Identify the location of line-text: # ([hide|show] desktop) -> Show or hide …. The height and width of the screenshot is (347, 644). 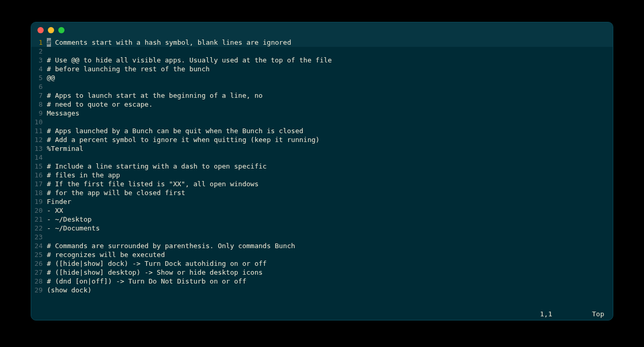
(154, 273).